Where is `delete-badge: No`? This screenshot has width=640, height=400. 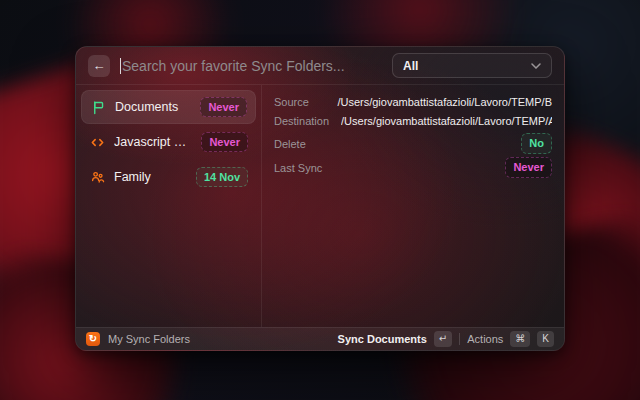 delete-badge: No is located at coordinates (536, 143).